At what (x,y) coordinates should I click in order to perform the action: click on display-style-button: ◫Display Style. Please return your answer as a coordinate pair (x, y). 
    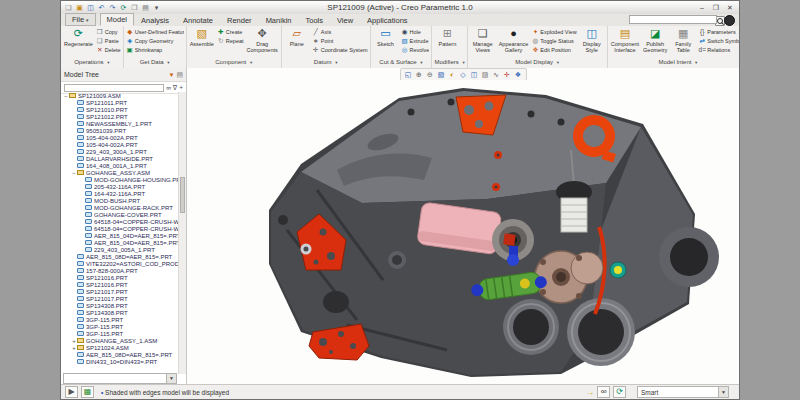
    Looking at the image, I should click on (592, 40).